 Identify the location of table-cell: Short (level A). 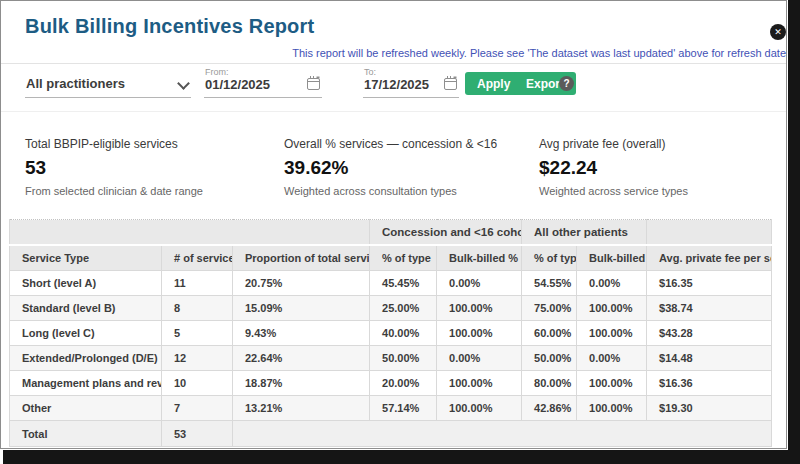
(86, 284).